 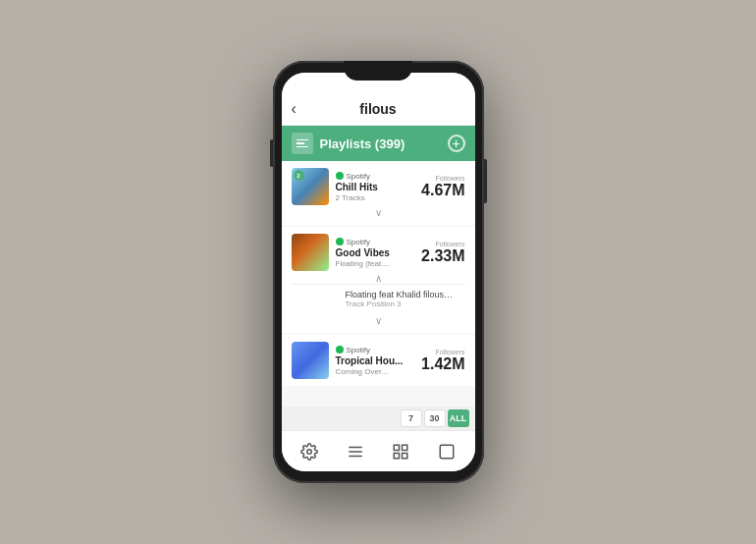 I want to click on track-badge-1: 2, so click(x=298, y=175).